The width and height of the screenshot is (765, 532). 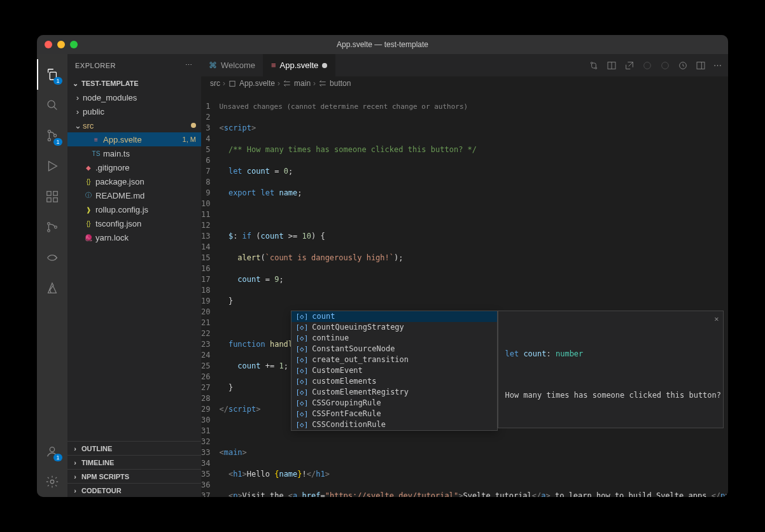 I want to click on folder-public: ›public, so click(x=134, y=111).